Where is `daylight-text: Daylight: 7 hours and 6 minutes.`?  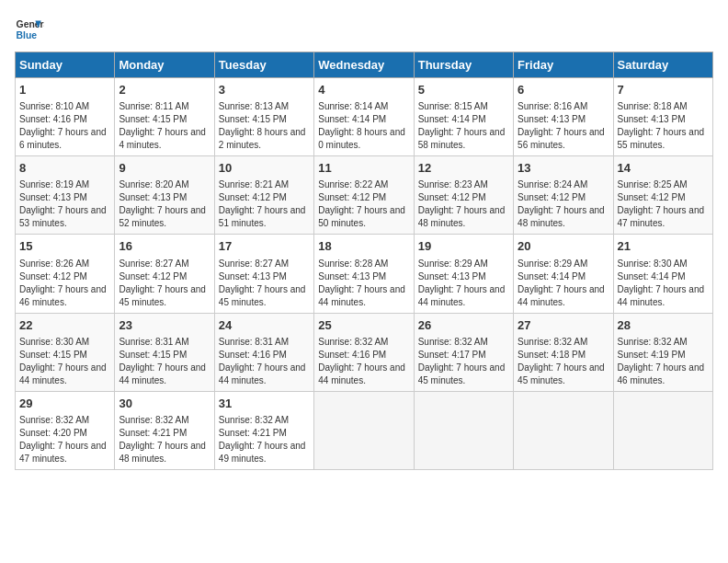
daylight-text: Daylight: 7 hours and 6 minutes. is located at coordinates (63, 138).